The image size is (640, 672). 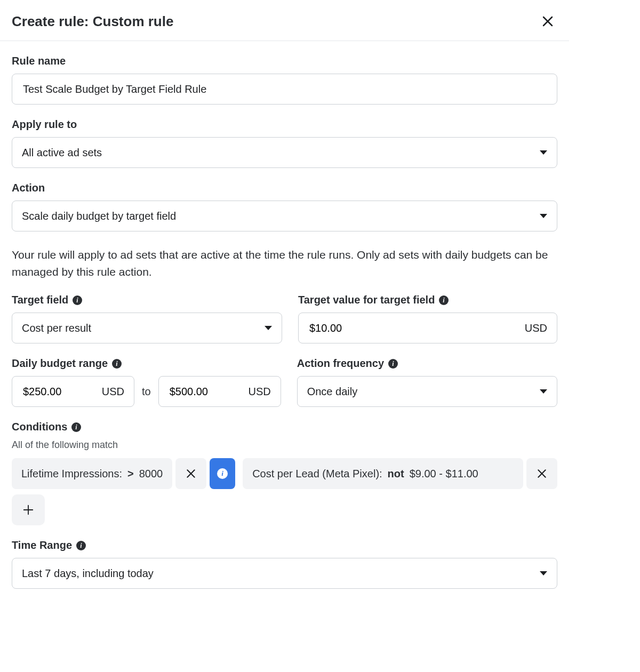 I want to click on action-helper-text: Your rule will apply to ad sets that are…, so click(x=285, y=263).